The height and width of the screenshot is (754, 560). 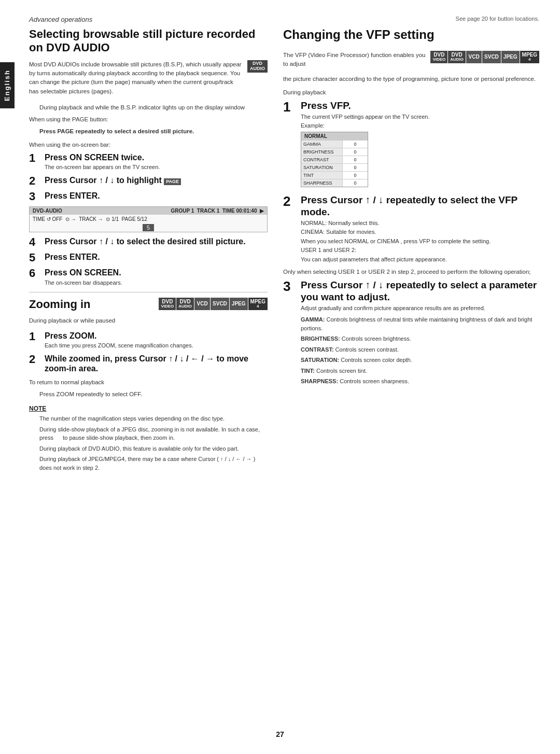 I want to click on step-4-title: Press Cursor ↑ / ↓ to select the desired…, so click(x=156, y=242).